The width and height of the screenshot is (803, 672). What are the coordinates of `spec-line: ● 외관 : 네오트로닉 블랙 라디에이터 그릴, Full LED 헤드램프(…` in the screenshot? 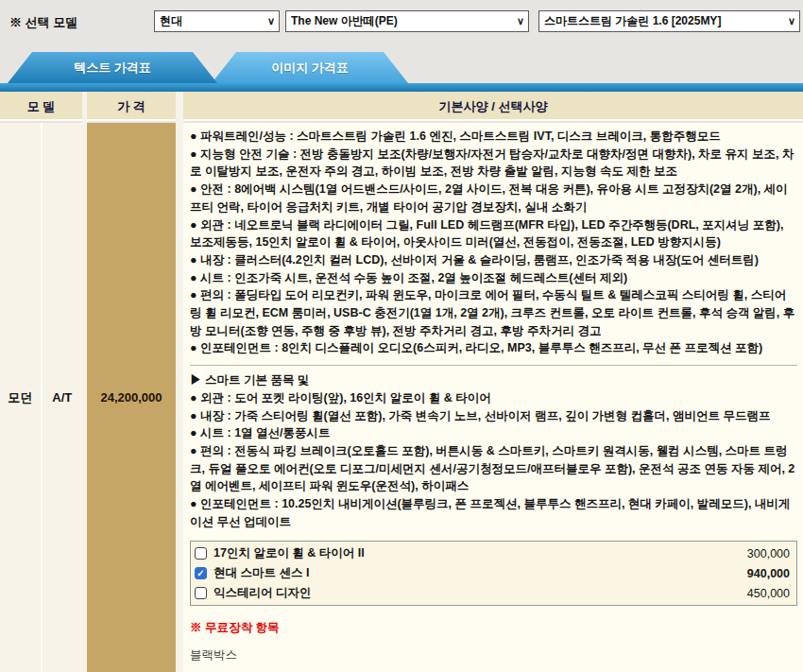 It's located at (493, 234).